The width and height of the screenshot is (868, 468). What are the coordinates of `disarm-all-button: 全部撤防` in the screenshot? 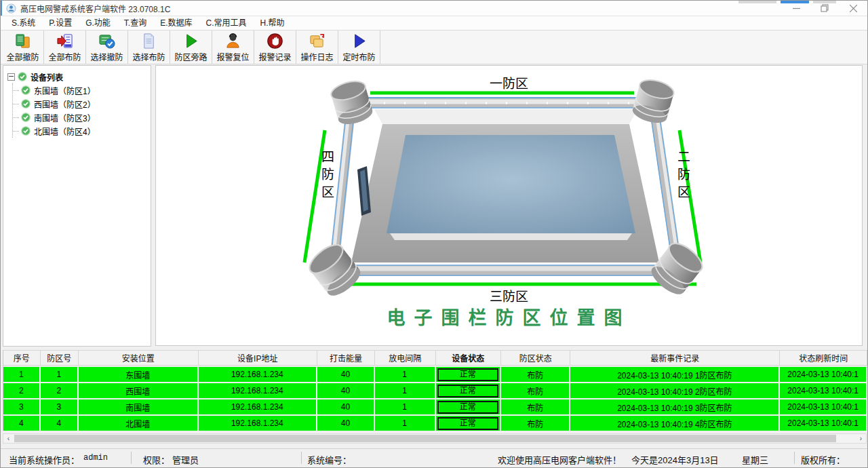 It's located at (23, 47).